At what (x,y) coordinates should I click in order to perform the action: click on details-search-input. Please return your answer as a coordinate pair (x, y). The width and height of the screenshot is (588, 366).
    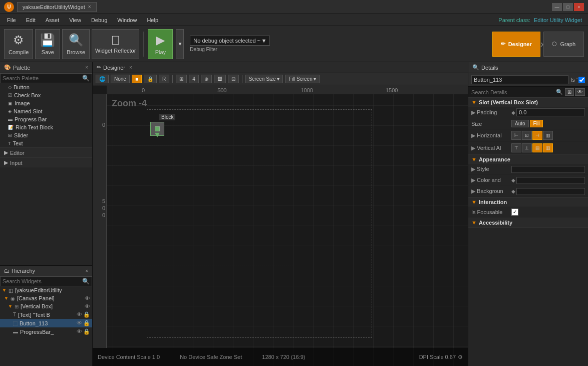
    Looking at the image, I should click on (513, 92).